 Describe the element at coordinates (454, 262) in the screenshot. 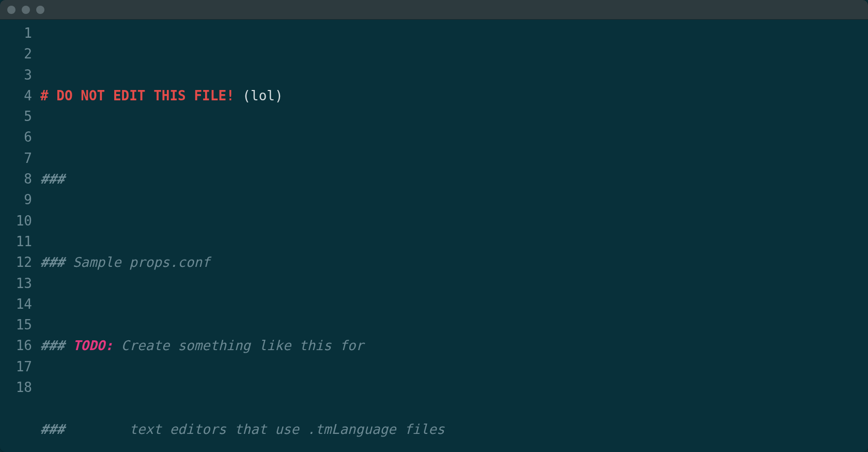

I see `code-line: ### Sample props.conf` at that location.